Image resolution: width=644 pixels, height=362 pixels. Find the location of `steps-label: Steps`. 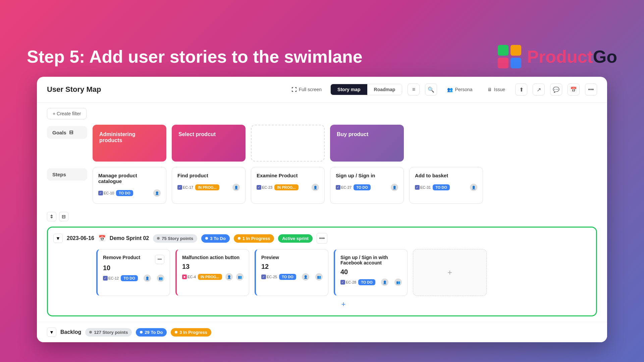

steps-label: Steps is located at coordinates (67, 174).